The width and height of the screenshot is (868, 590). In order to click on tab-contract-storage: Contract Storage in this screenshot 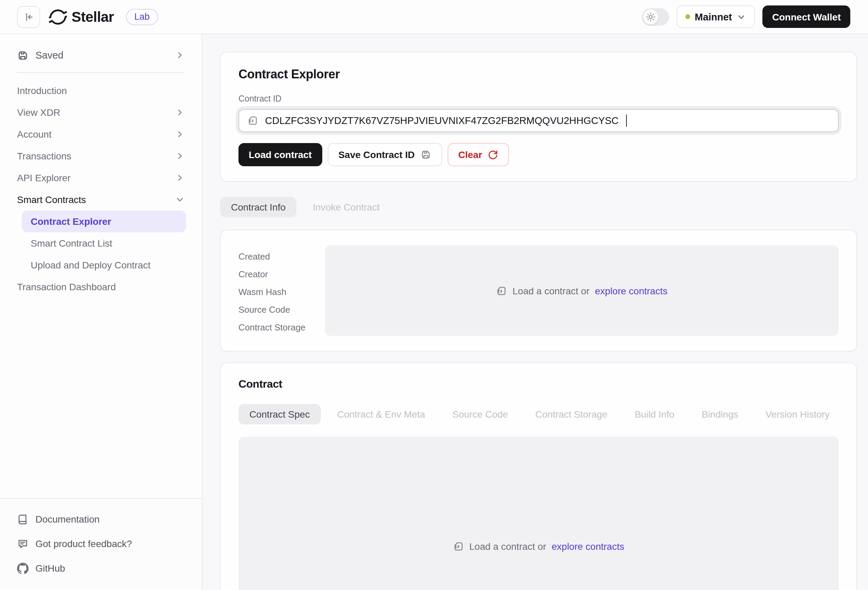, I will do `click(571, 414)`.